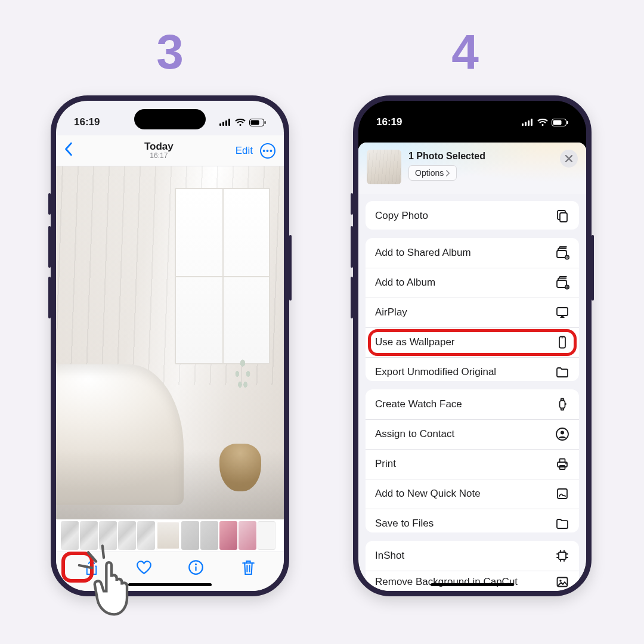  What do you see at coordinates (465, 556) in the screenshot?
I see `action-label: InShot` at bounding box center [465, 556].